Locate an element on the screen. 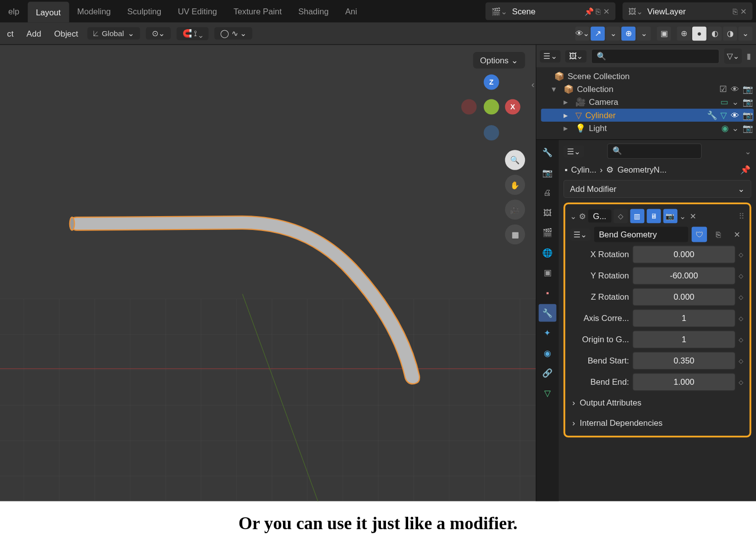  modifier-name: G... is located at coordinates (600, 216).